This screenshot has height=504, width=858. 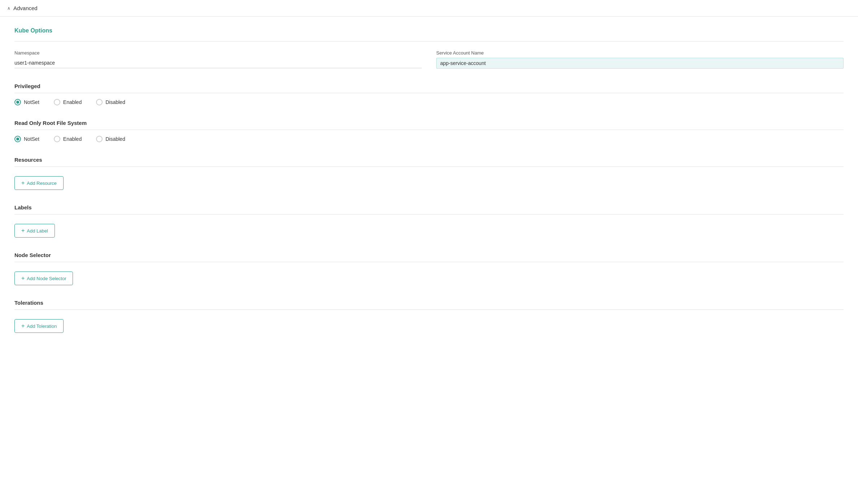 I want to click on namespace-input, so click(x=218, y=63).